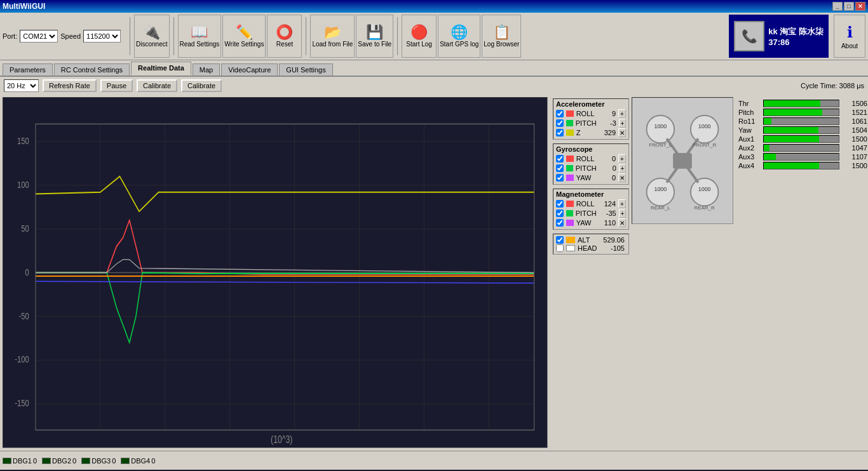 This screenshot has width=868, height=471. Describe the element at coordinates (849, 6) in the screenshot. I see `maximize-button: □` at that location.